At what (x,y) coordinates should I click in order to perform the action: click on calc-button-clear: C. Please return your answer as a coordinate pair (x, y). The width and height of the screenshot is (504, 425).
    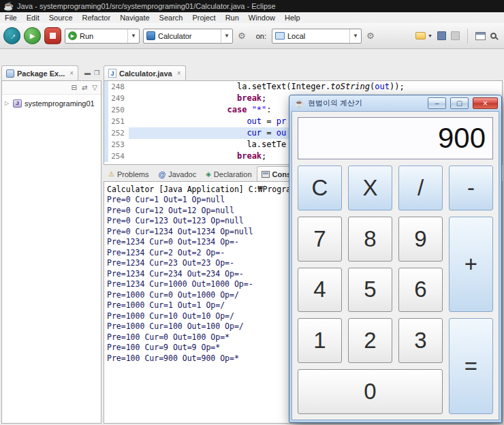
    Looking at the image, I should click on (320, 188).